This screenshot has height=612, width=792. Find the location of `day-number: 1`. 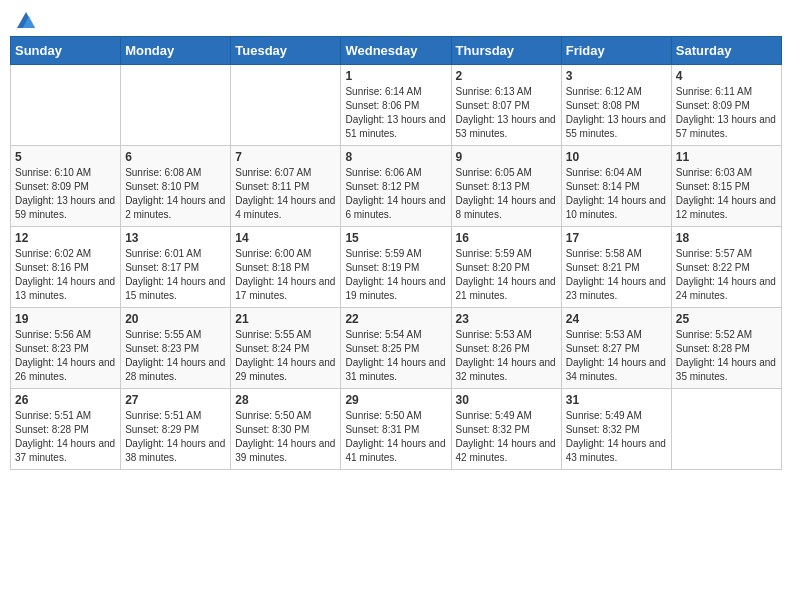

day-number: 1 is located at coordinates (396, 76).